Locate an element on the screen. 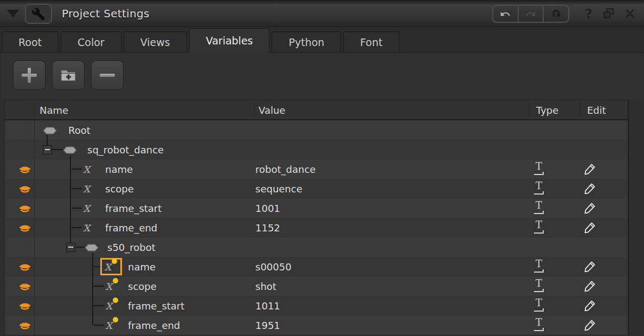 The image size is (644, 336). table-row-frame_end: xframe_end1951T is located at coordinates (317, 325).